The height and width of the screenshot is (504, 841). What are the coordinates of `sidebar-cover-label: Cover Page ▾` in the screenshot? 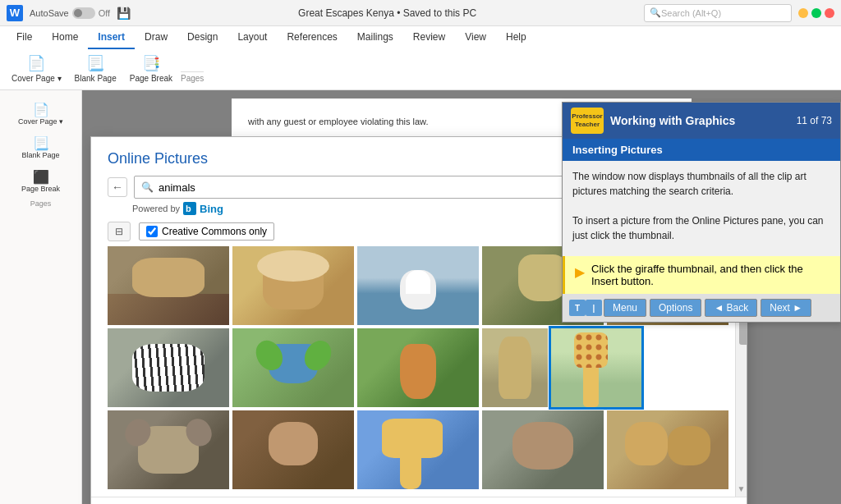 It's located at (41, 121).